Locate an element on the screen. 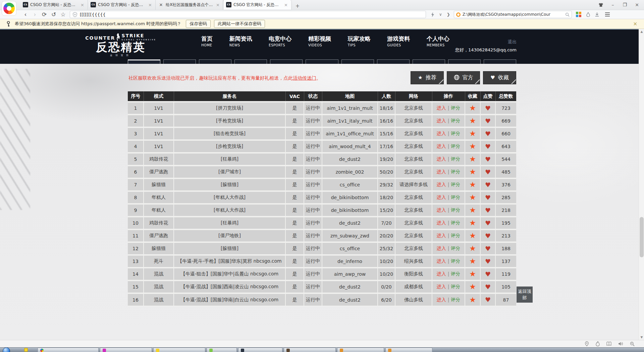  favorites-button: ♥ 收藏 is located at coordinates (500, 78).